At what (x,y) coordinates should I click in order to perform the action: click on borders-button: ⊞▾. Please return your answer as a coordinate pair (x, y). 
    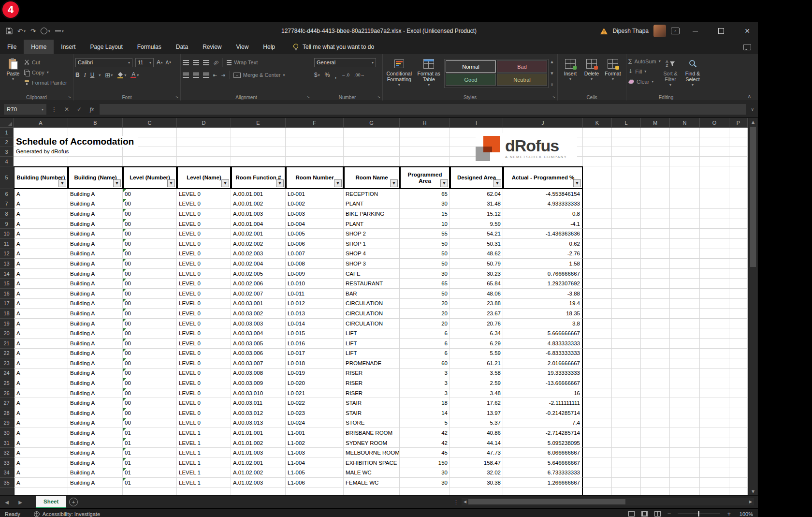
    Looking at the image, I should click on (109, 75).